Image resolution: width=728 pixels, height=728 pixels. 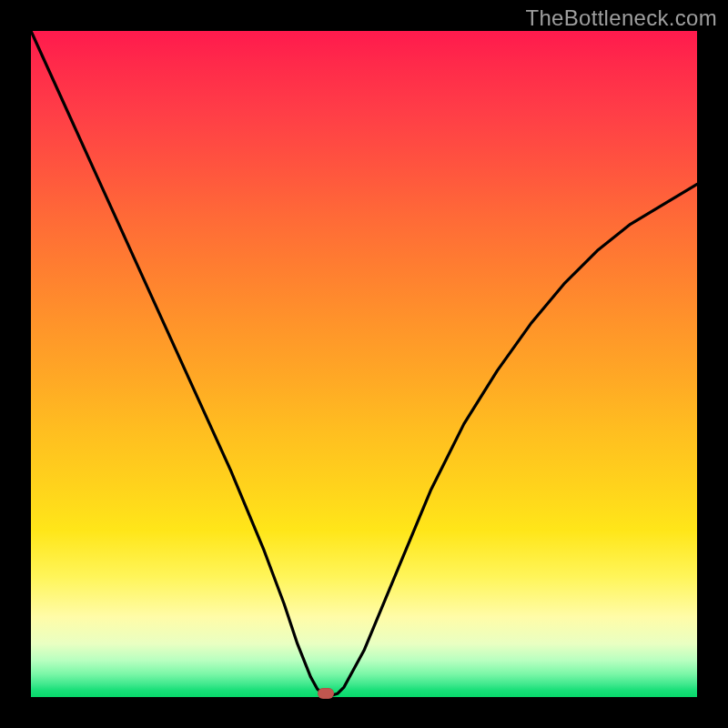 I want to click on watermark-text: TheBottleneck.com, so click(x=621, y=18).